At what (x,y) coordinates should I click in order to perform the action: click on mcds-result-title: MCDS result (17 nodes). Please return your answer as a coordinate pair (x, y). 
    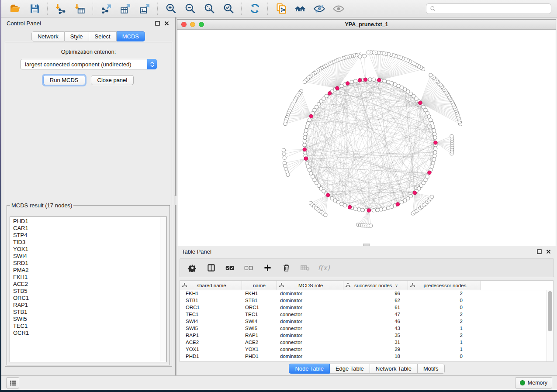
    Looking at the image, I should click on (42, 205).